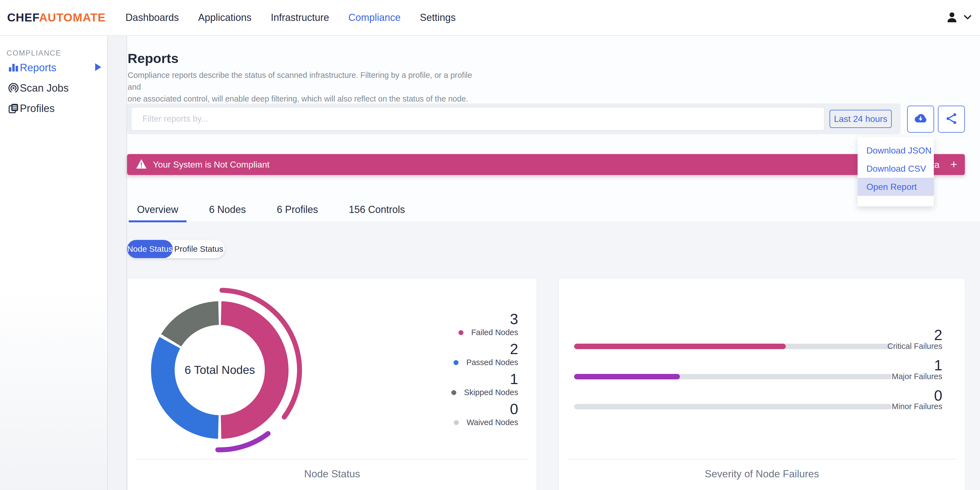 The width and height of the screenshot is (980, 490). Describe the element at coordinates (951, 119) in the screenshot. I see `share-icon` at that location.